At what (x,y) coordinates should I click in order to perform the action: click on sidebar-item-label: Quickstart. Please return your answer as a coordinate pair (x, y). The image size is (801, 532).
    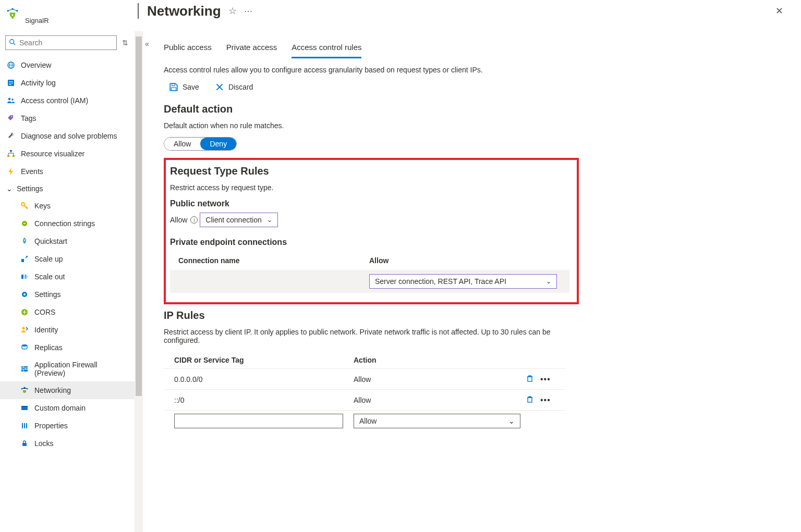
    Looking at the image, I should click on (51, 241).